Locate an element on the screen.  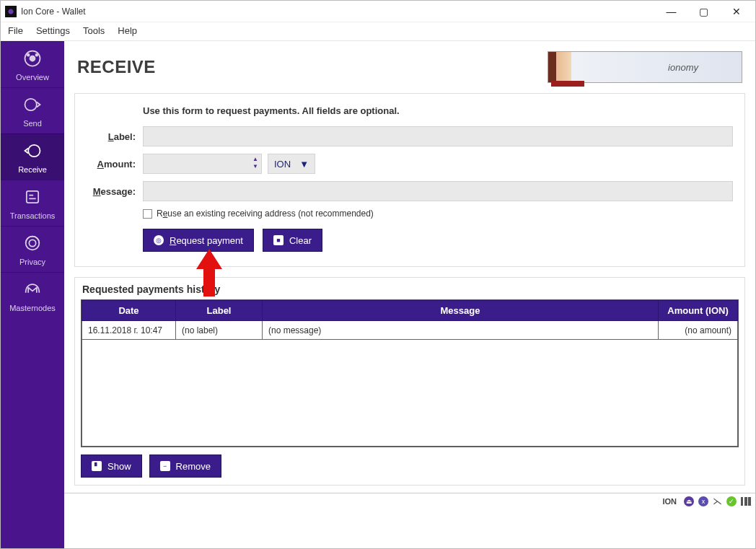
annotation-arrow-icon is located at coordinates (209, 274).